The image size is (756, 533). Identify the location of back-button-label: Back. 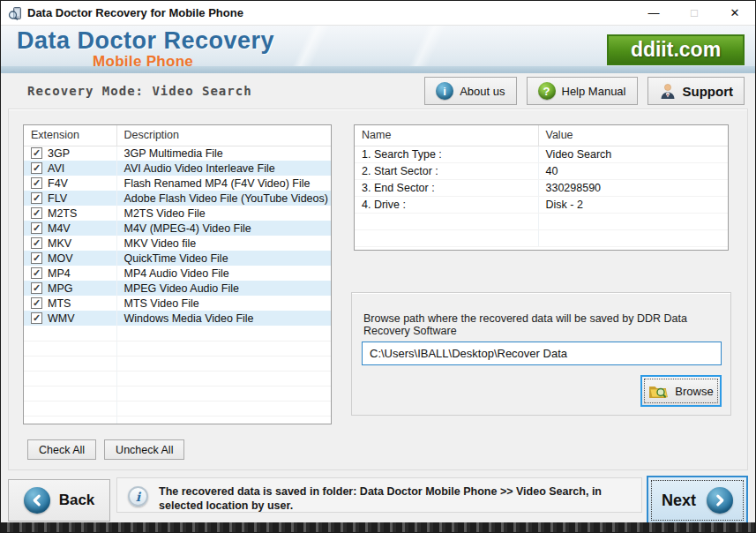
(78, 500).